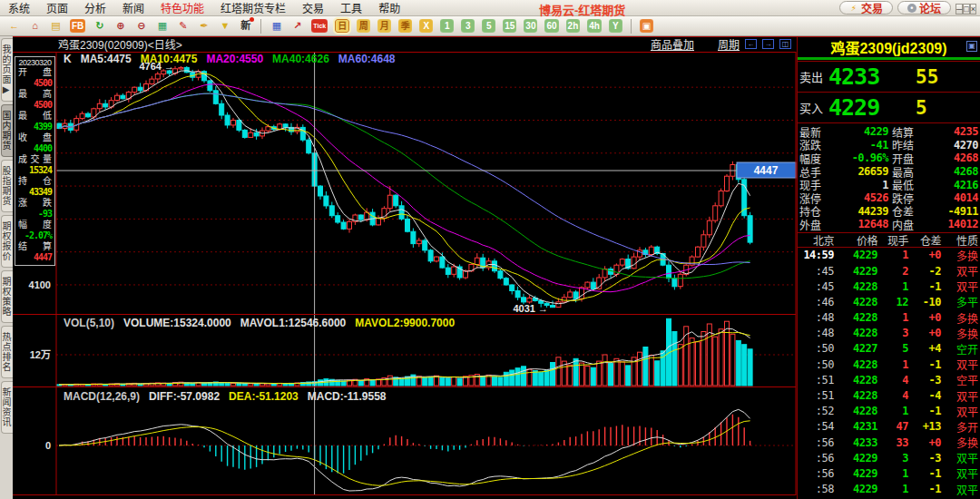  What do you see at coordinates (245, 25) in the screenshot?
I see `new-icon: 新` at bounding box center [245, 25].